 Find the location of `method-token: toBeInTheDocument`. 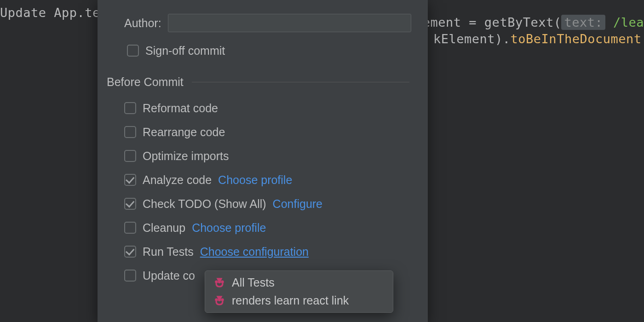

method-token: toBeInTheDocument is located at coordinates (576, 39).